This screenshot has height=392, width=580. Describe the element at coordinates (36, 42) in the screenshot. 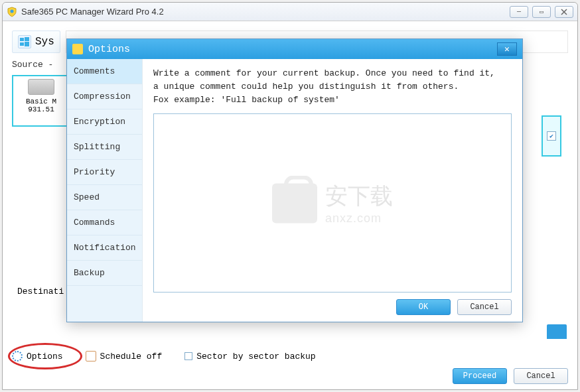

I see `tab-system: Sys` at that location.